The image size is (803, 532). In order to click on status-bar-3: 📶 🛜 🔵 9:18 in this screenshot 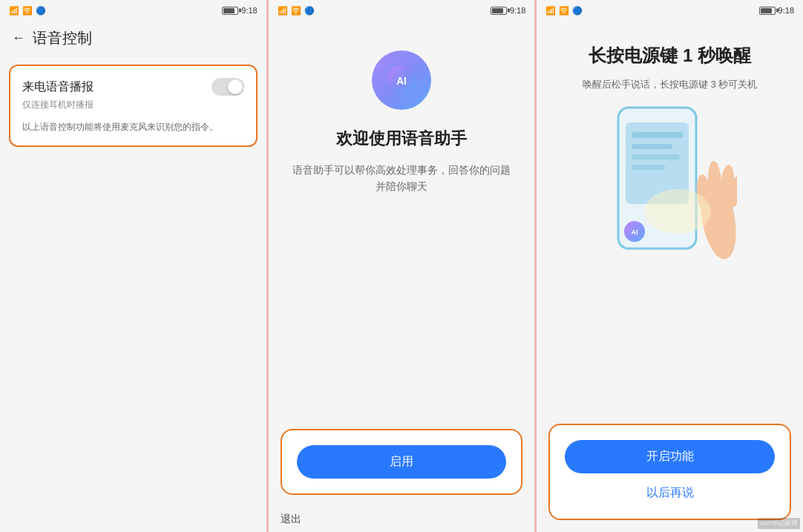, I will do `click(669, 10)`.